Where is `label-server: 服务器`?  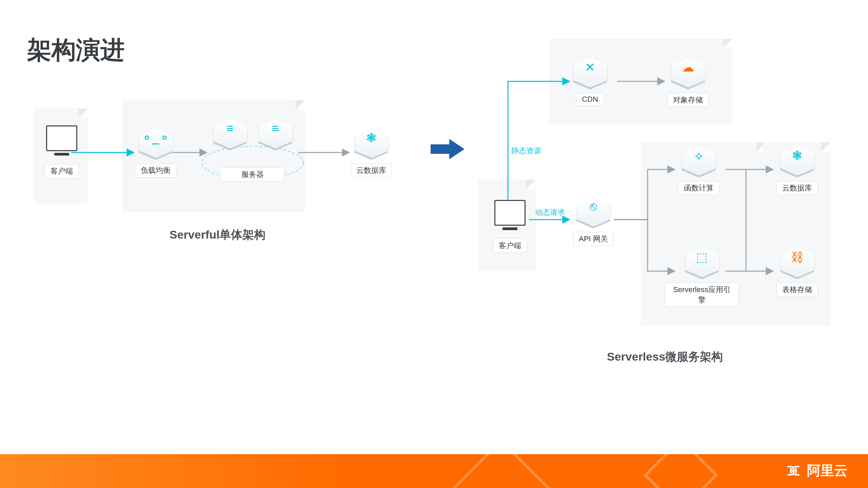
label-server: 服务器 is located at coordinates (253, 175).